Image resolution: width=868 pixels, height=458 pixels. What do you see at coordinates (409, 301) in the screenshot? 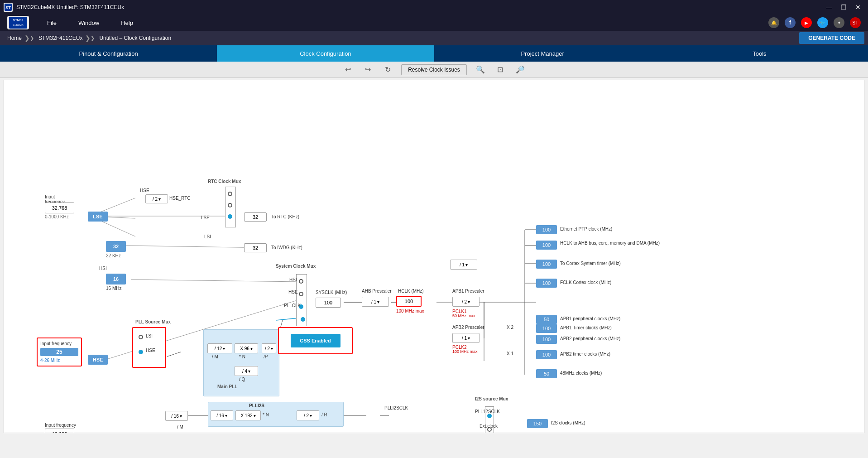
I see `hclk-value-box: 100` at bounding box center [409, 301].